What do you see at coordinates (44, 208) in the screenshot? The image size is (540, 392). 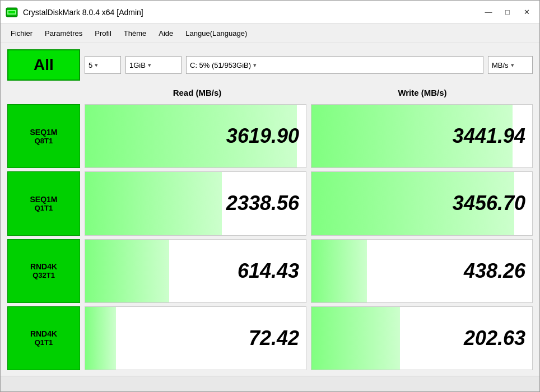 I see `row-label-line2-1: Q1T1` at bounding box center [44, 208].